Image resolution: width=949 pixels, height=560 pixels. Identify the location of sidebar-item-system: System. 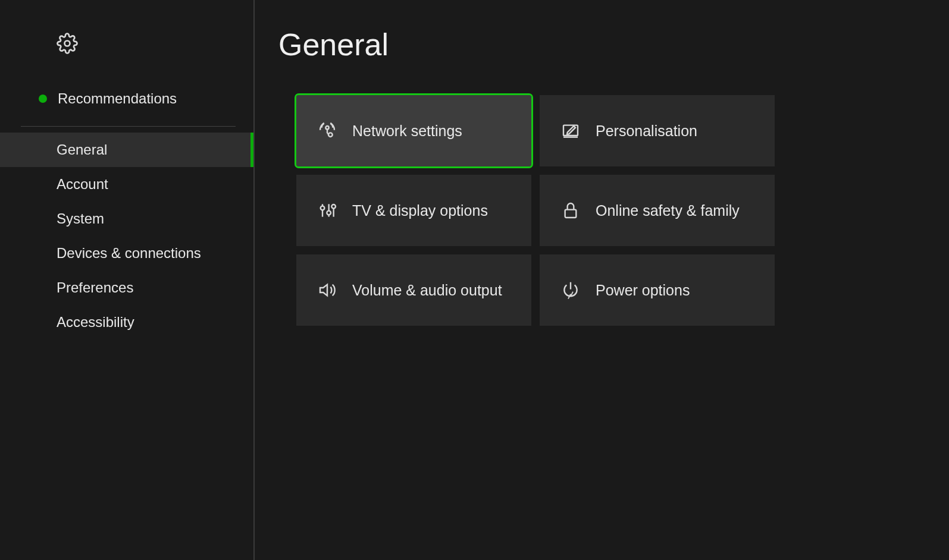
(127, 219).